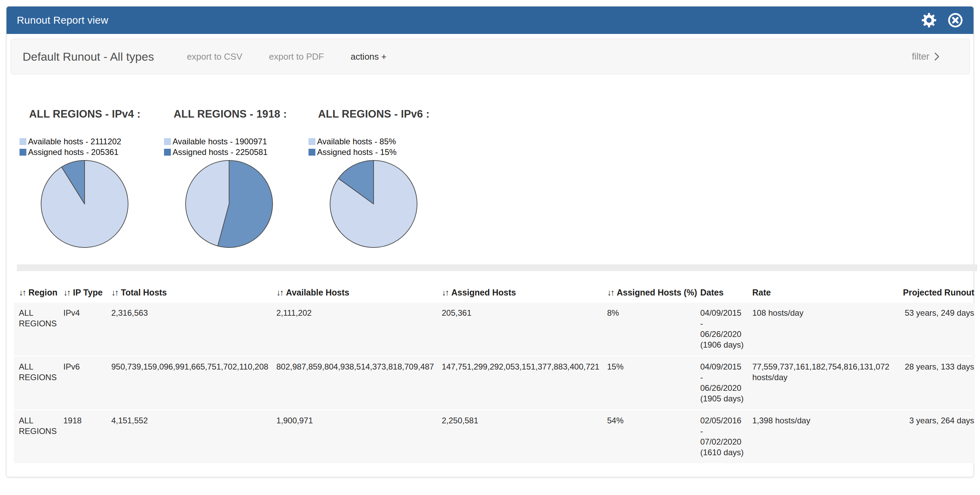 This screenshot has height=495, width=980. I want to click on cell-available-hosts: 2,111,202, so click(359, 329).